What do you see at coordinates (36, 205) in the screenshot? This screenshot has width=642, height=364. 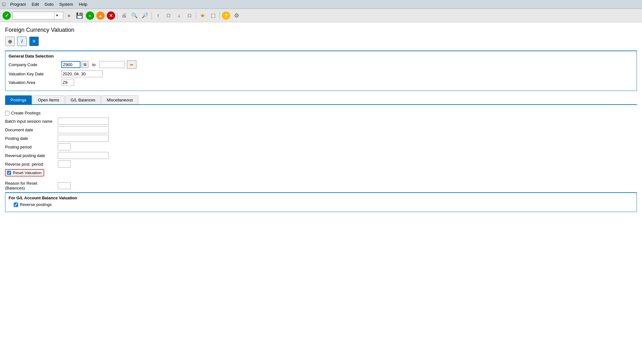 I see `reverse-postings-label: Reverse postings` at bounding box center [36, 205].